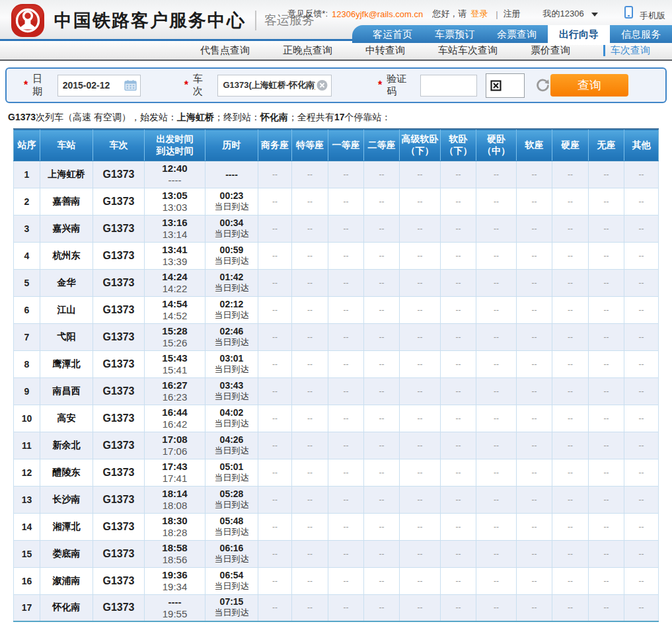 The image size is (672, 628). What do you see at coordinates (131, 86) in the screenshot?
I see `calendar-icon` at bounding box center [131, 86].